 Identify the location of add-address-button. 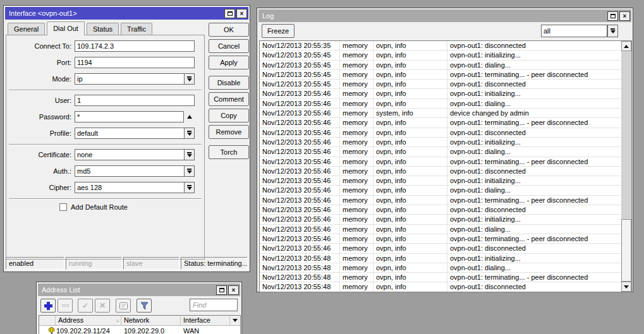
(48, 306).